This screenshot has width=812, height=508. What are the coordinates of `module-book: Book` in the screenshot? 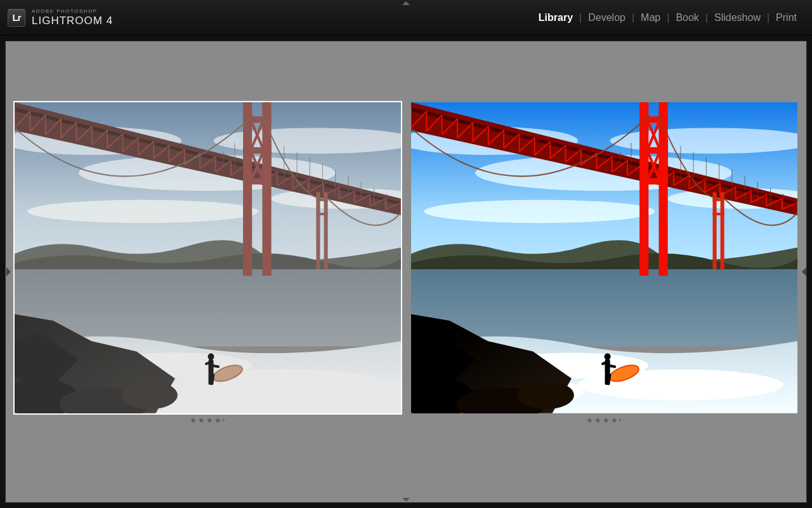 It's located at (687, 18).